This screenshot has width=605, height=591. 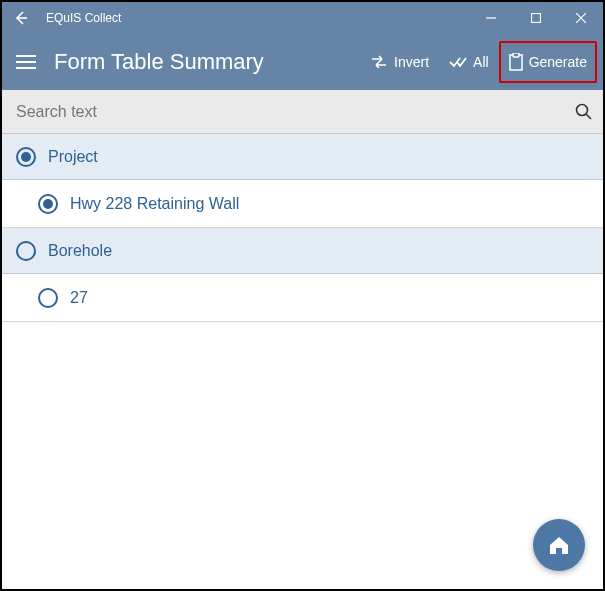 I want to click on window-title: EQuIS Collect, so click(x=254, y=18).